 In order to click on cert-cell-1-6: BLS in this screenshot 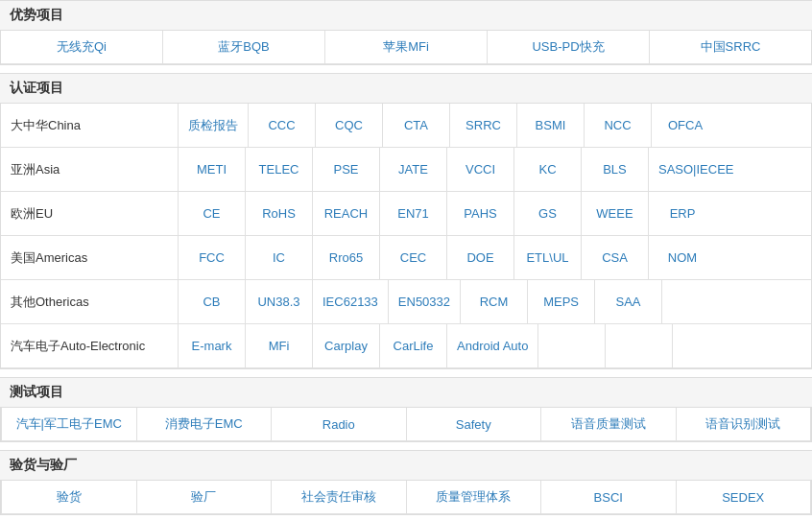, I will do `click(615, 169)`.